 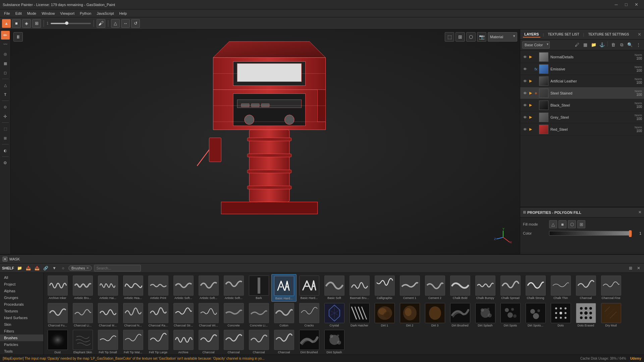 What do you see at coordinates (86, 13) in the screenshot?
I see `menu-python: Python` at bounding box center [86, 13].